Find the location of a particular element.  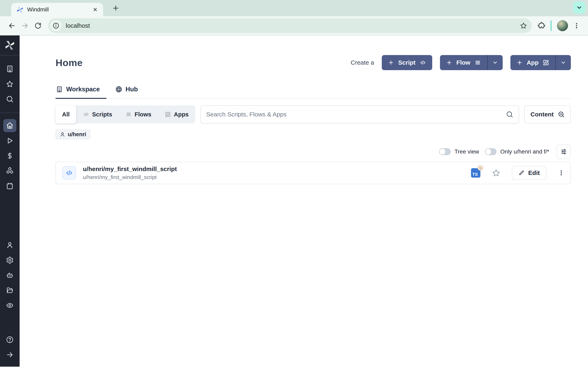

back-button is located at coordinates (12, 26).